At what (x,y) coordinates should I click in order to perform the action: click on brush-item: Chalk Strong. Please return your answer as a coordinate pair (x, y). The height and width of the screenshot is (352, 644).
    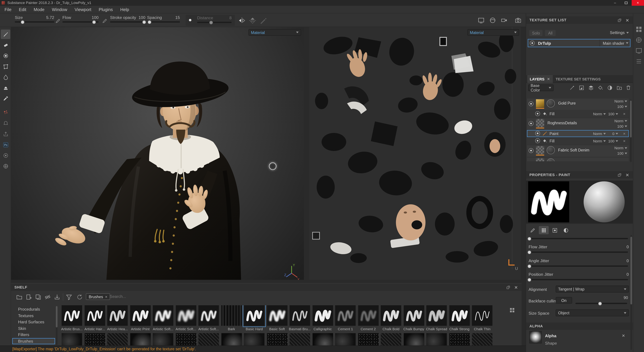
    Looking at the image, I should click on (460, 318).